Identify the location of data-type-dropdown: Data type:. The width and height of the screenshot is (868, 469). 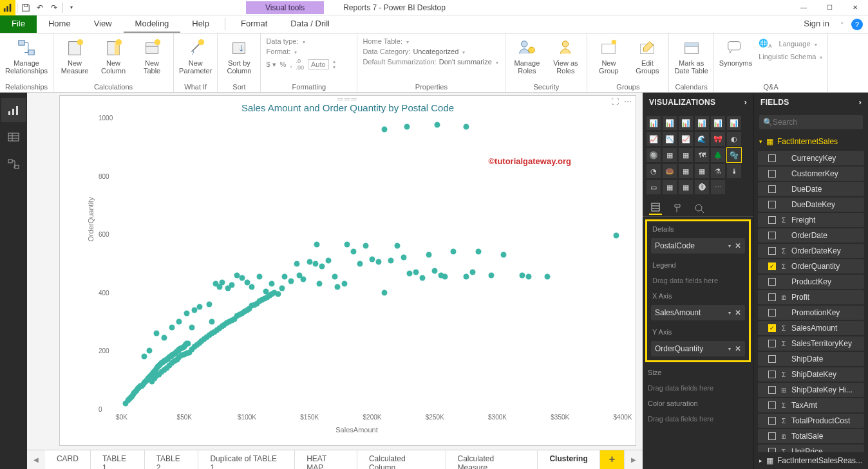
(309, 41).